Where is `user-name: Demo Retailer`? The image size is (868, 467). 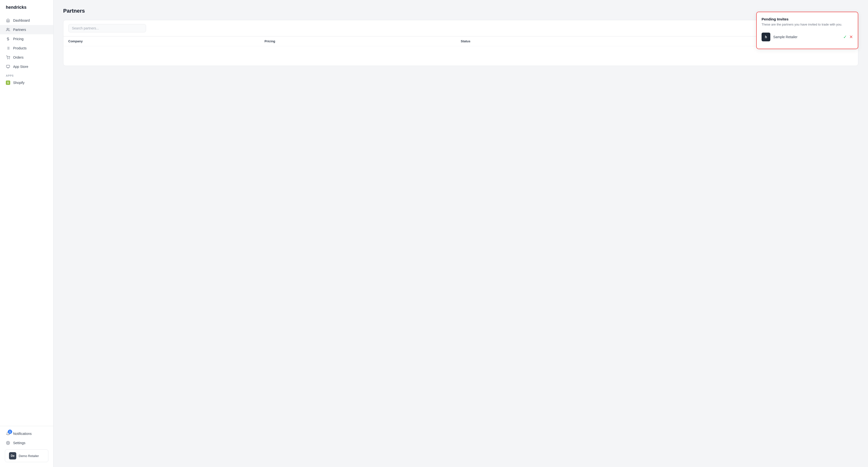
user-name: Demo Retailer is located at coordinates (29, 456).